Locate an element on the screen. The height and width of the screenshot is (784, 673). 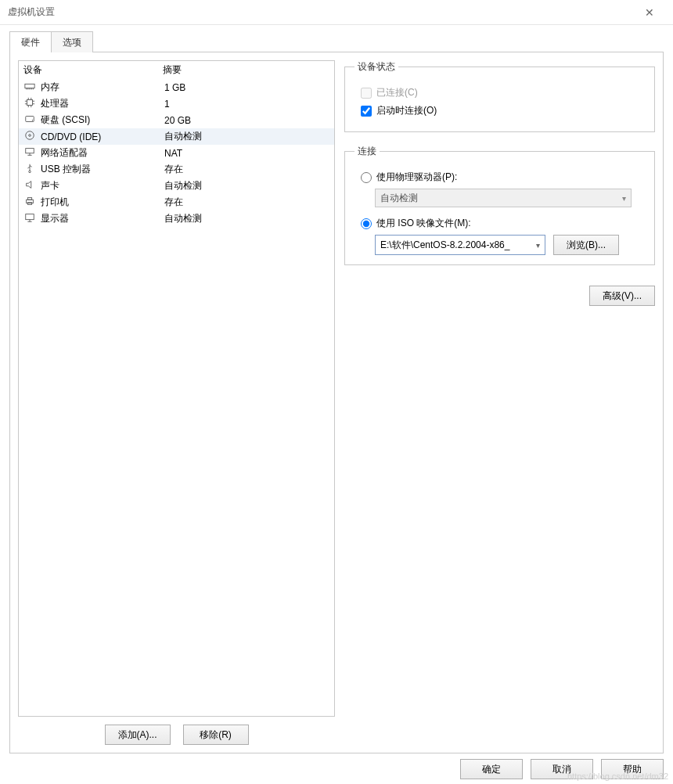
usb-icon is located at coordinates (30, 169).